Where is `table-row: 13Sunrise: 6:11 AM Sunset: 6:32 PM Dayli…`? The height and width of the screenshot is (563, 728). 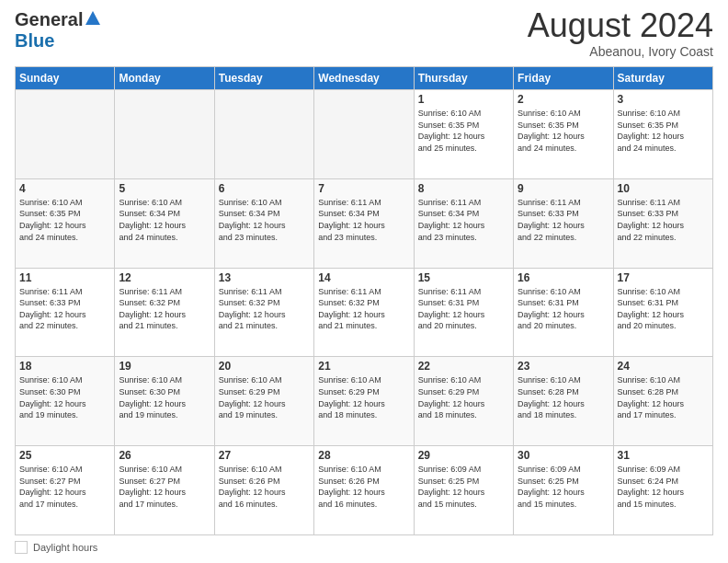
table-row: 13Sunrise: 6:11 AM Sunset: 6:32 PM Dayli… is located at coordinates (264, 313).